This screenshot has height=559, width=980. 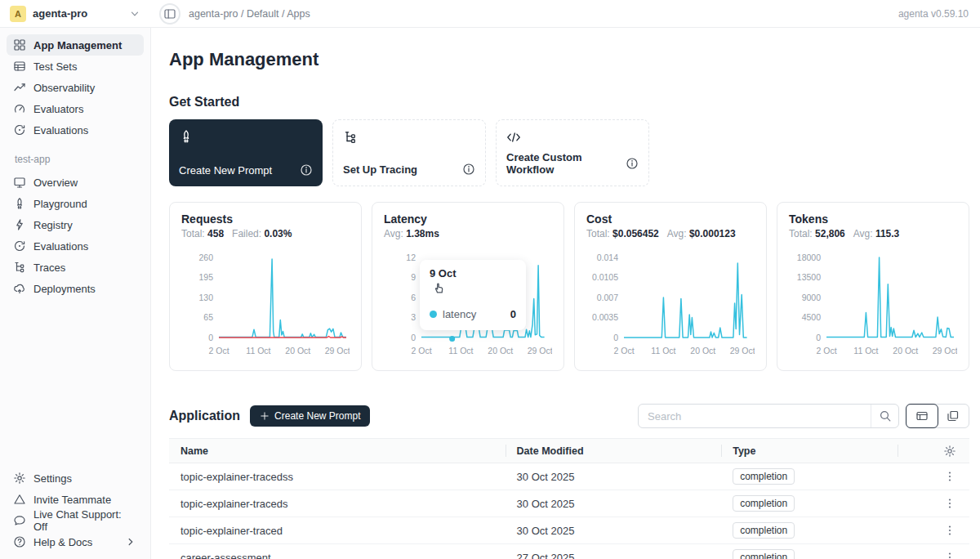 I want to click on tooltip-value: 0, so click(x=513, y=314).